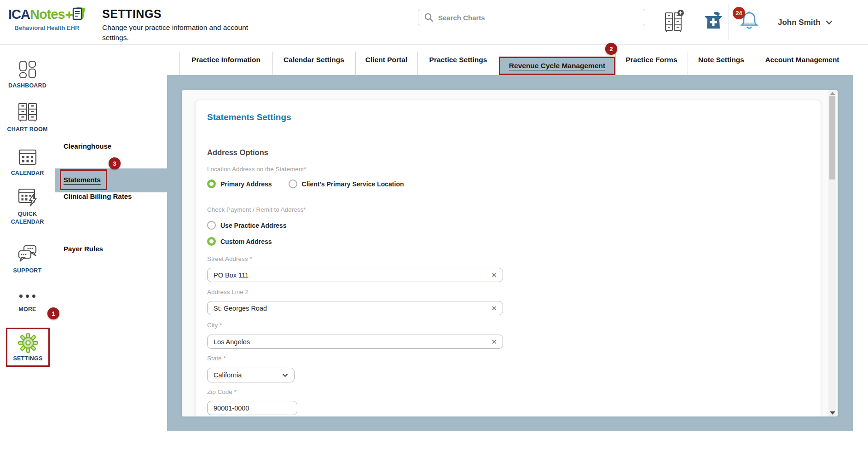  What do you see at coordinates (239, 184) in the screenshot?
I see `radio-primary-address: Primary Address` at bounding box center [239, 184].